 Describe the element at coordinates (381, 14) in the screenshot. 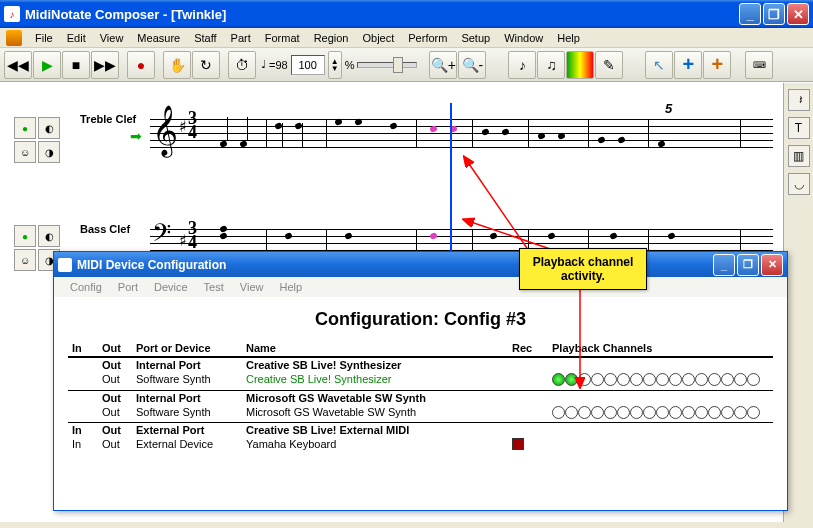

I see `window-title: MidiNotate Composer - [Twinkle]` at that location.